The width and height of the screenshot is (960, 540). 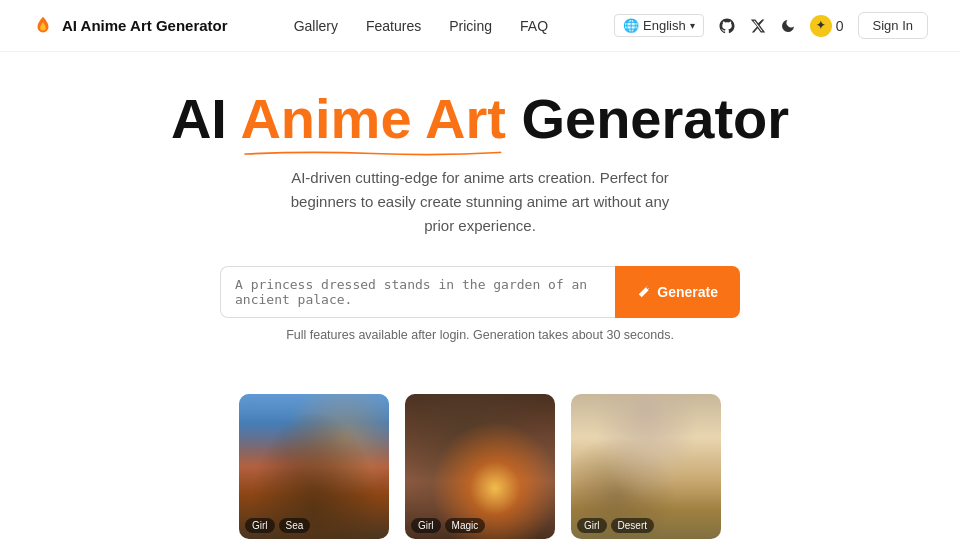 What do you see at coordinates (840, 26) in the screenshot?
I see `coin-amount: 0` at bounding box center [840, 26].